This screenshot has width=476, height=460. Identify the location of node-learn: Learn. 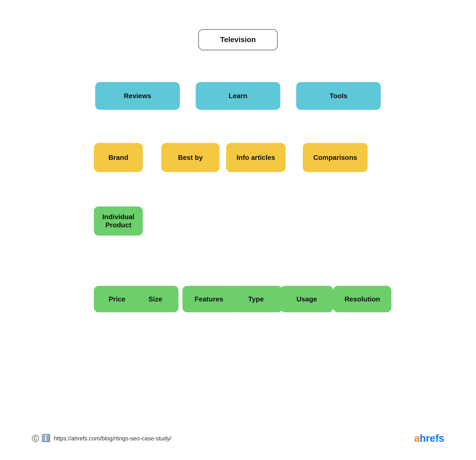
(238, 96).